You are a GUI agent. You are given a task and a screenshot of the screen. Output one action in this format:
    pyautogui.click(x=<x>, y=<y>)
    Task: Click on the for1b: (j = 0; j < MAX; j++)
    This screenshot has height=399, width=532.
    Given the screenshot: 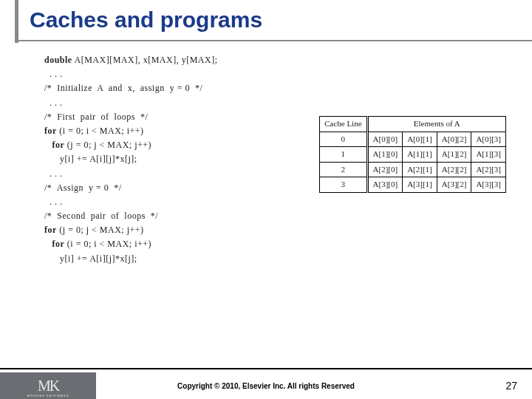 What is the action you would take?
    pyautogui.click(x=108, y=145)
    